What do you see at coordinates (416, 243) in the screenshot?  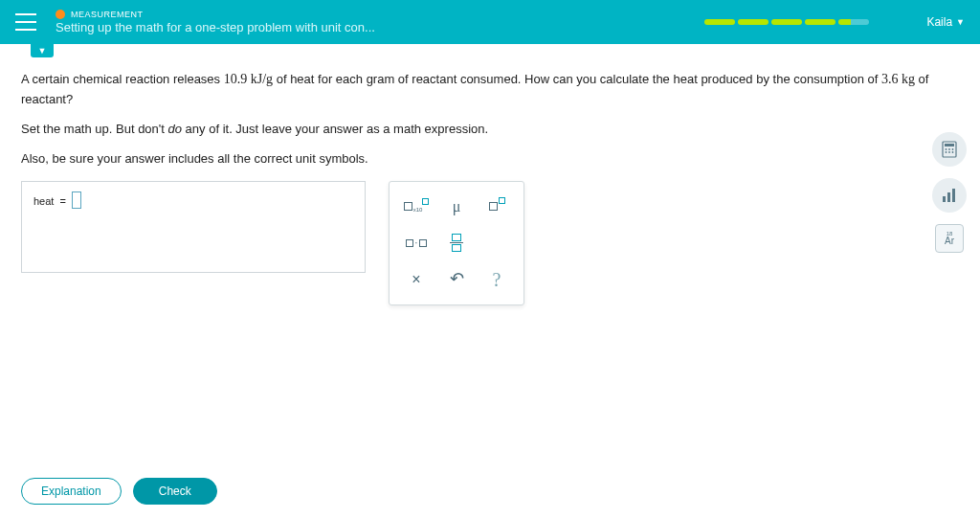 I see `multiply-button: ·` at bounding box center [416, 243].